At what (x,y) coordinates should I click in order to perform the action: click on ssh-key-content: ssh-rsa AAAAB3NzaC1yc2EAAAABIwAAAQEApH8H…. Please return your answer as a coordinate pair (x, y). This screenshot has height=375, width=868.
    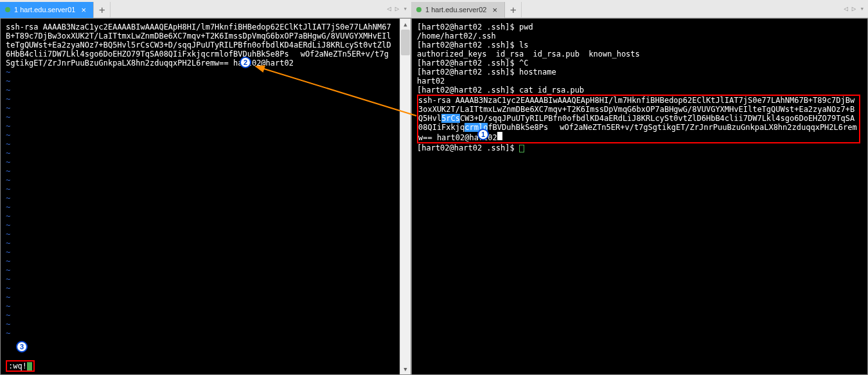
    Looking at the image, I should click on (199, 45).